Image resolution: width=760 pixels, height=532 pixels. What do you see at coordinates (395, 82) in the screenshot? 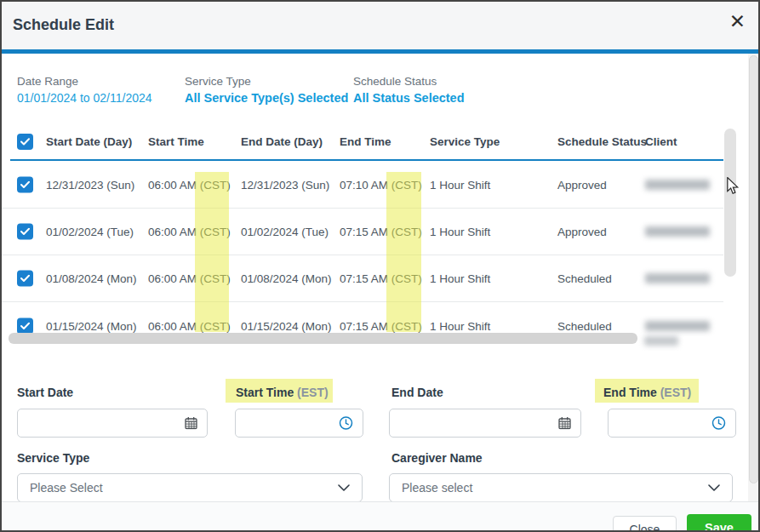
I see `schedule-status-filter-label: Schedule Status` at bounding box center [395, 82].